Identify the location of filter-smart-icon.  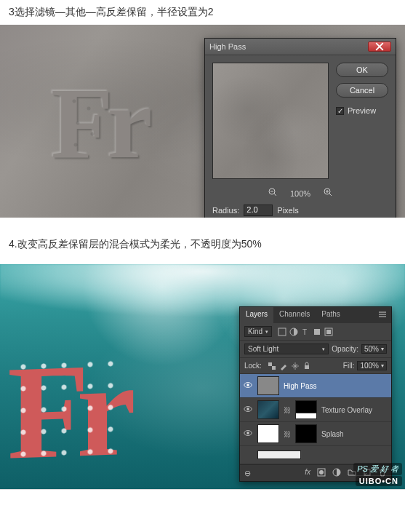
(329, 332).